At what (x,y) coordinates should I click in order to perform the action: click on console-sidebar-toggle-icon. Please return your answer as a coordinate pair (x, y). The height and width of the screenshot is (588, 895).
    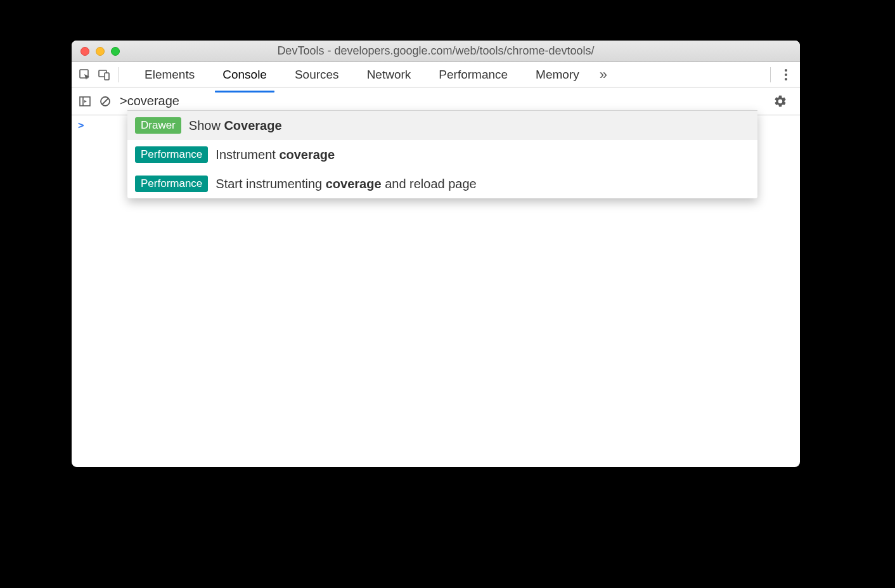
    Looking at the image, I should click on (85, 101).